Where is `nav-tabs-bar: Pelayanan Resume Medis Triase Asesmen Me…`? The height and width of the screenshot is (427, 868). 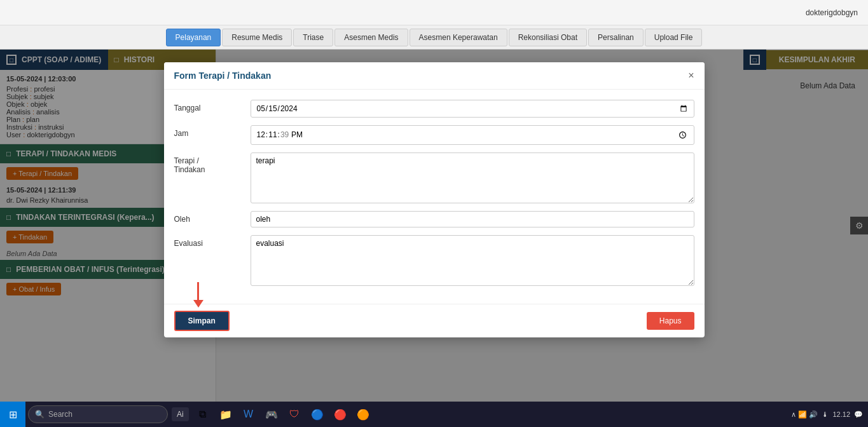 nav-tabs-bar: Pelayanan Resume Medis Triase Asesmen Me… is located at coordinates (434, 37).